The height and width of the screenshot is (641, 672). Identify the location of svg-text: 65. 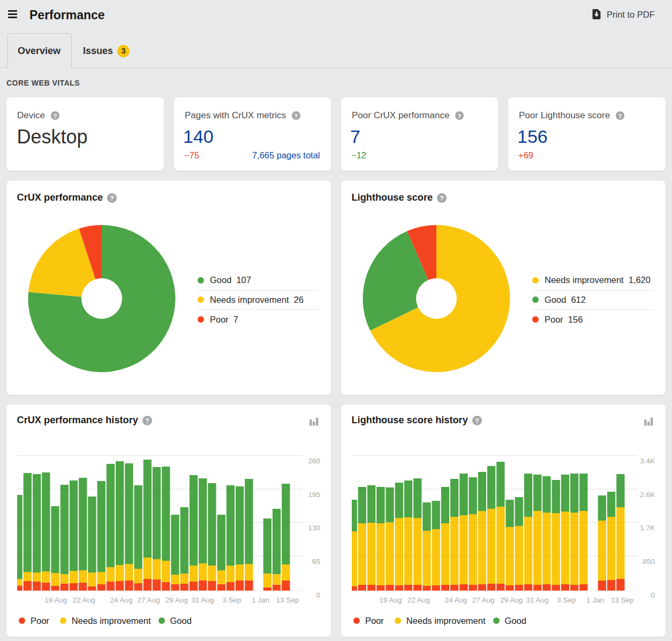
(316, 562).